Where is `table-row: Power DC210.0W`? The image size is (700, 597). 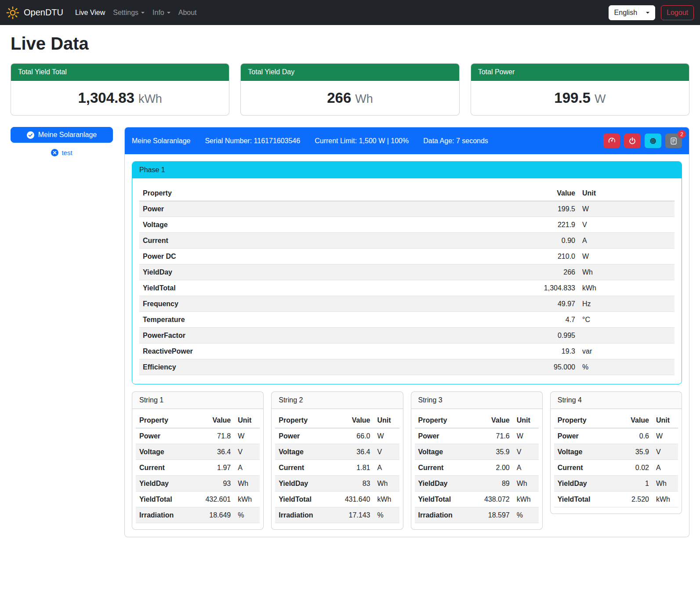
table-row: Power DC210.0W is located at coordinates (407, 257).